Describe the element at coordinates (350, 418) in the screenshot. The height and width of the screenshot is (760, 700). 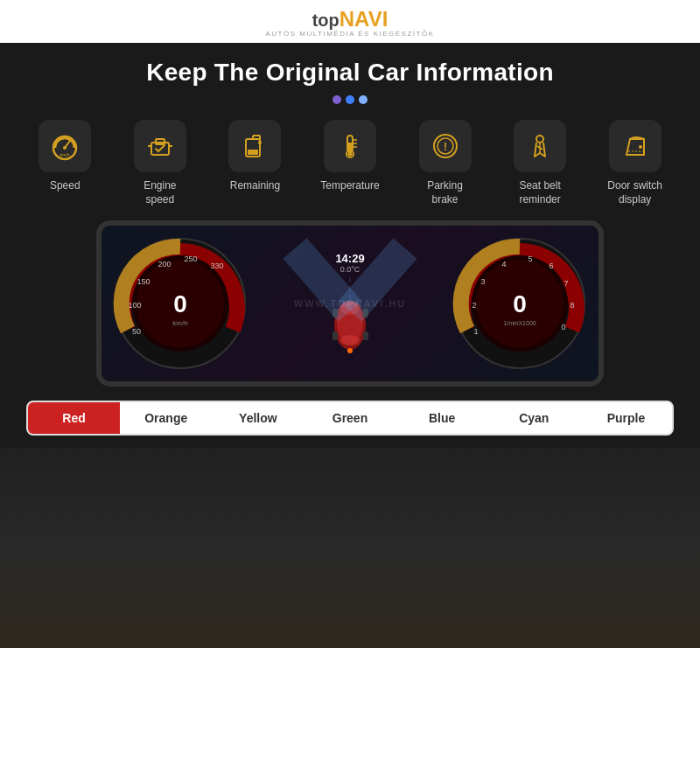
I see `color-options-bar: Red Orange Yellow Green Blue Cyan Purple` at that location.